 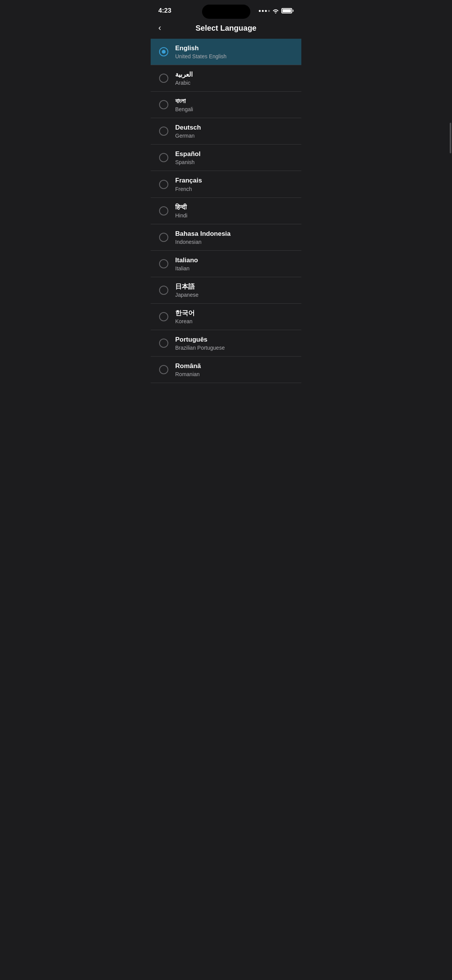 I want to click on language-english-name: Italian, so click(x=187, y=268).